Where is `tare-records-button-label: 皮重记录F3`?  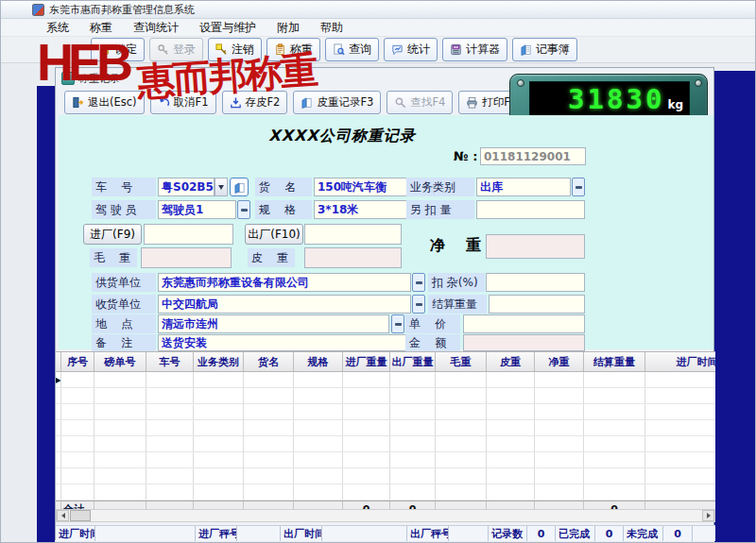
tare-records-button-label: 皮重记录F3 is located at coordinates (345, 102).